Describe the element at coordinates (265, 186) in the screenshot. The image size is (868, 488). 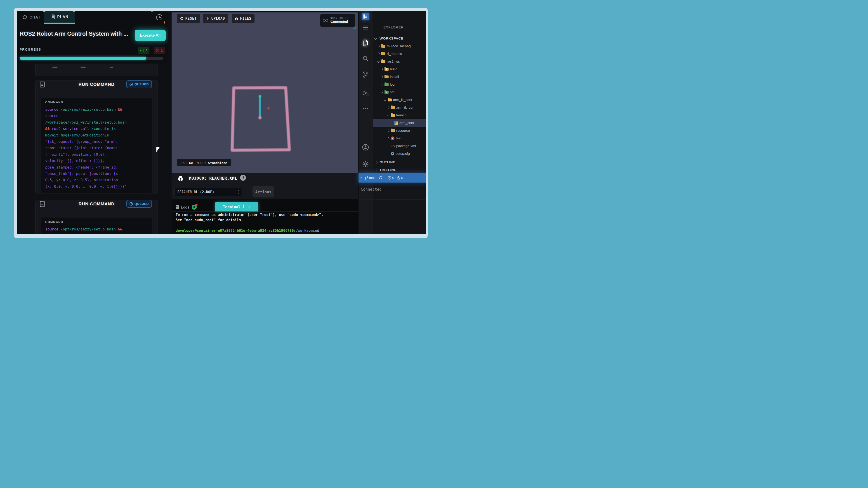
I see `mujoco-model-bar: MUJOCO: REACHER.XML i REACHER RL (2-DOF)…` at that location.